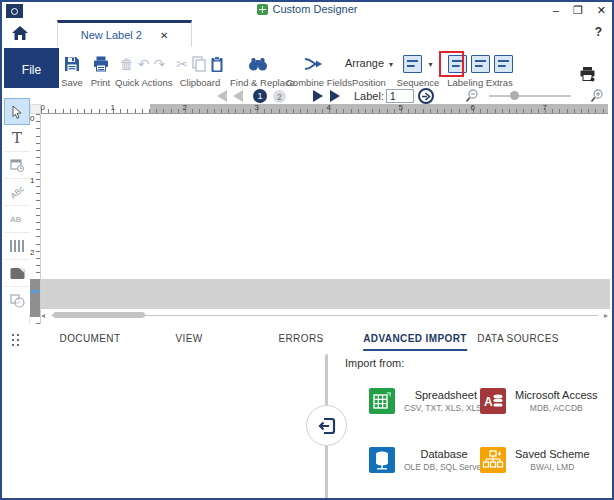 Image resolution: width=614 pixels, height=500 pixels. Describe the element at coordinates (324, 109) in the screenshot. I see `horizontal-ruler: 0 1 2 3 4 5 6 7` at that location.